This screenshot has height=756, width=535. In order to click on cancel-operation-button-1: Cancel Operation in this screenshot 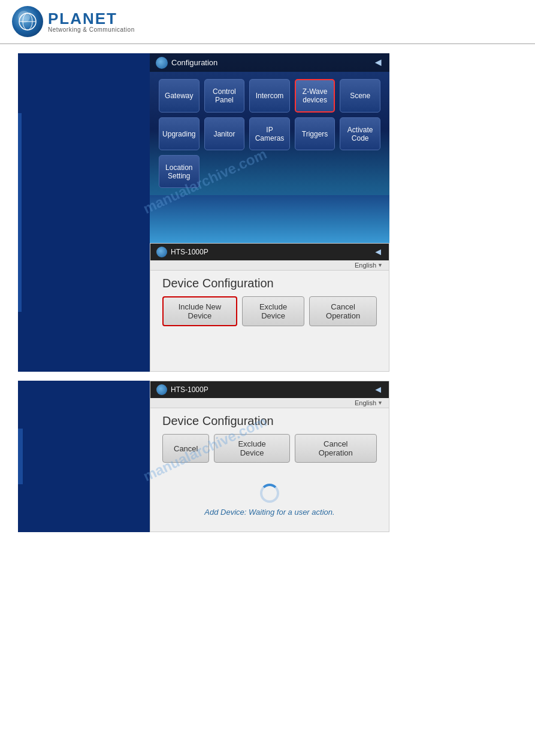, I will do `click(343, 311)`.